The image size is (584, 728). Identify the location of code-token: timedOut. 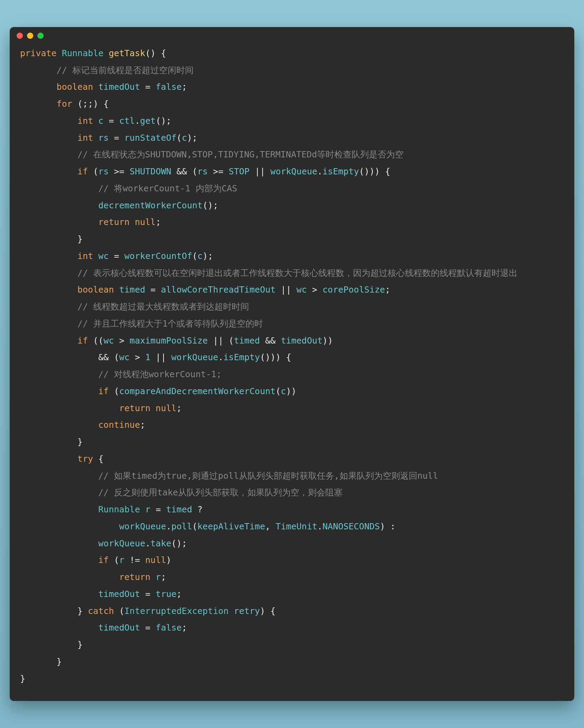
(119, 627).